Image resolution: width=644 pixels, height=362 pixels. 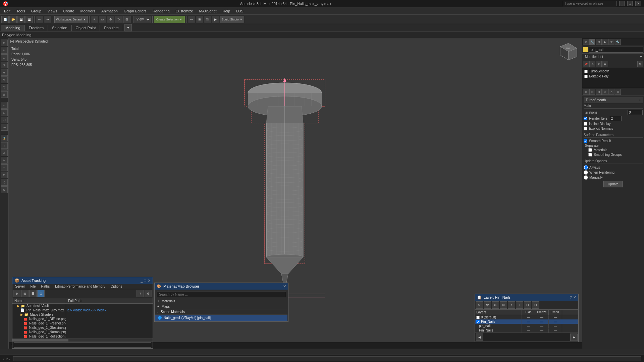 I want to click on layer-cell-default-hide: —, so click(x=529, y=317).